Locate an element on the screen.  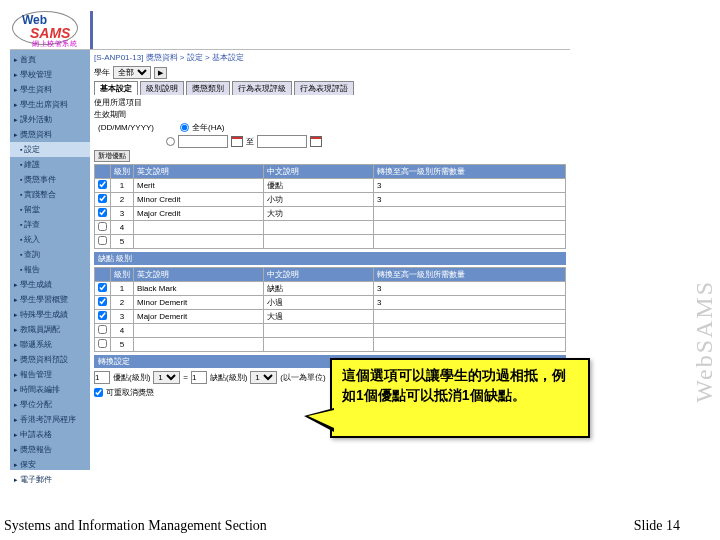
merit-col-en: 英文說明 is located at coordinates (199, 172).